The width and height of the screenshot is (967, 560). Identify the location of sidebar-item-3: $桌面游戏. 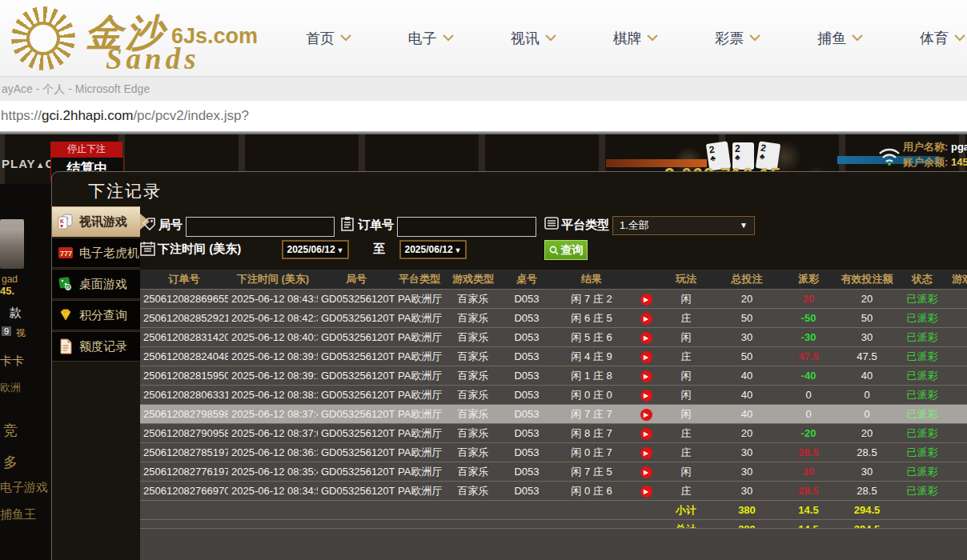
(96, 284).